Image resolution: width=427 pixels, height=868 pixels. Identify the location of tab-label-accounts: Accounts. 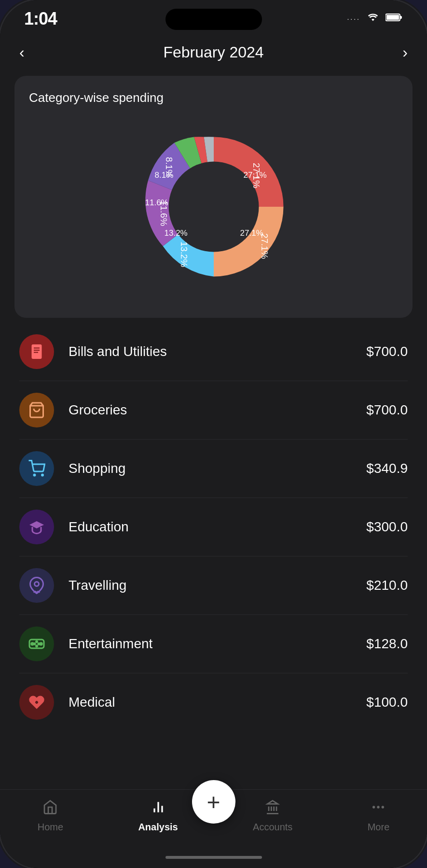
(273, 827).